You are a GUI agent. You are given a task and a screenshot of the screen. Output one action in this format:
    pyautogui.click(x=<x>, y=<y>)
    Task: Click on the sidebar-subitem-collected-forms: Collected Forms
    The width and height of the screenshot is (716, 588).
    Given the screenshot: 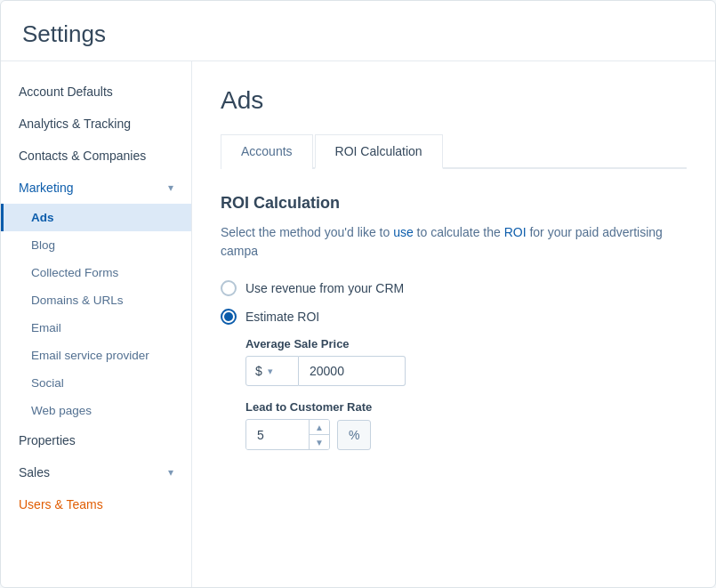 What is the action you would take?
    pyautogui.click(x=96, y=272)
    